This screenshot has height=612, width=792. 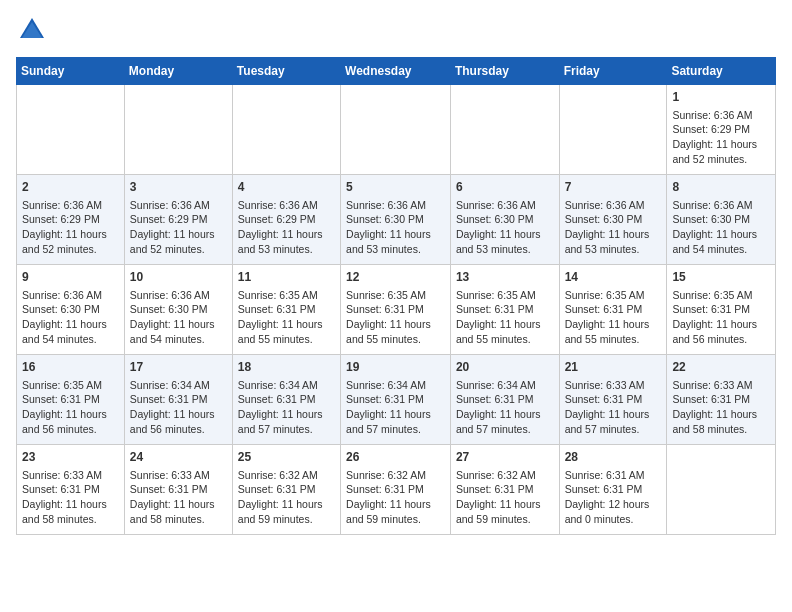 I want to click on day-number: 16, so click(x=70, y=368).